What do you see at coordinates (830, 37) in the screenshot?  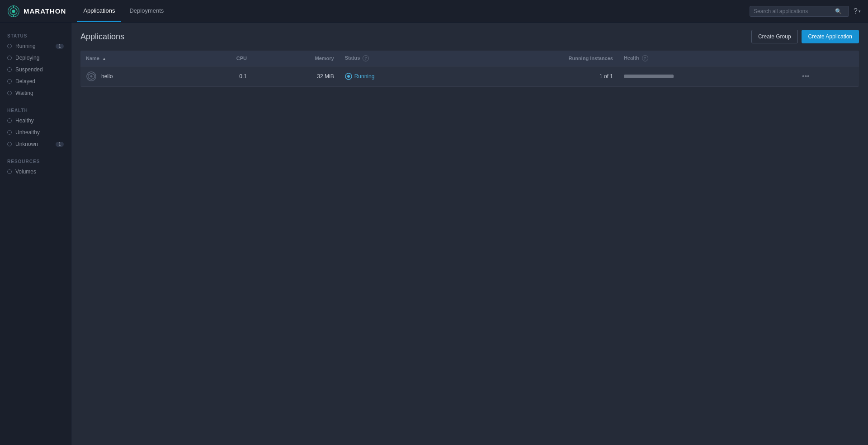 I see `create-application-button: Create Application` at bounding box center [830, 37].